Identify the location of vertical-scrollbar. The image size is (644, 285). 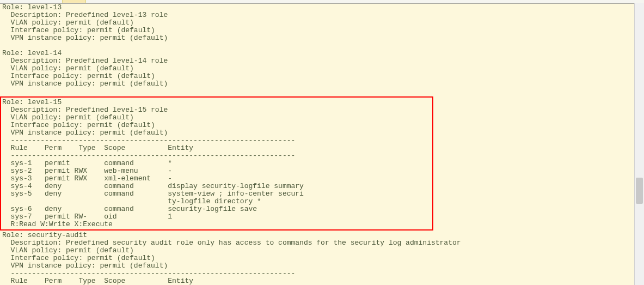
(639, 144).